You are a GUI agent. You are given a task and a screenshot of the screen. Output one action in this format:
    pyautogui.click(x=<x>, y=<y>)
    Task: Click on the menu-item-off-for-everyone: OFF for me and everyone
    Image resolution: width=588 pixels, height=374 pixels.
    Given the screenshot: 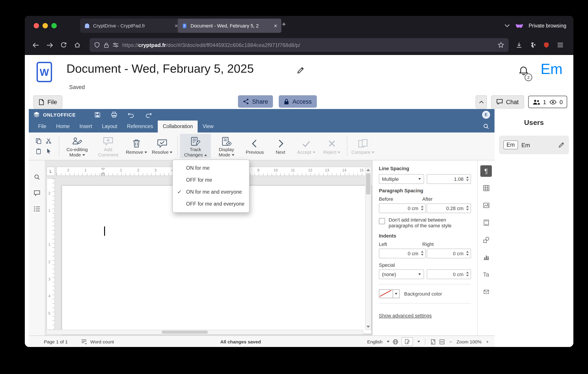 What is the action you would take?
    pyautogui.click(x=211, y=204)
    